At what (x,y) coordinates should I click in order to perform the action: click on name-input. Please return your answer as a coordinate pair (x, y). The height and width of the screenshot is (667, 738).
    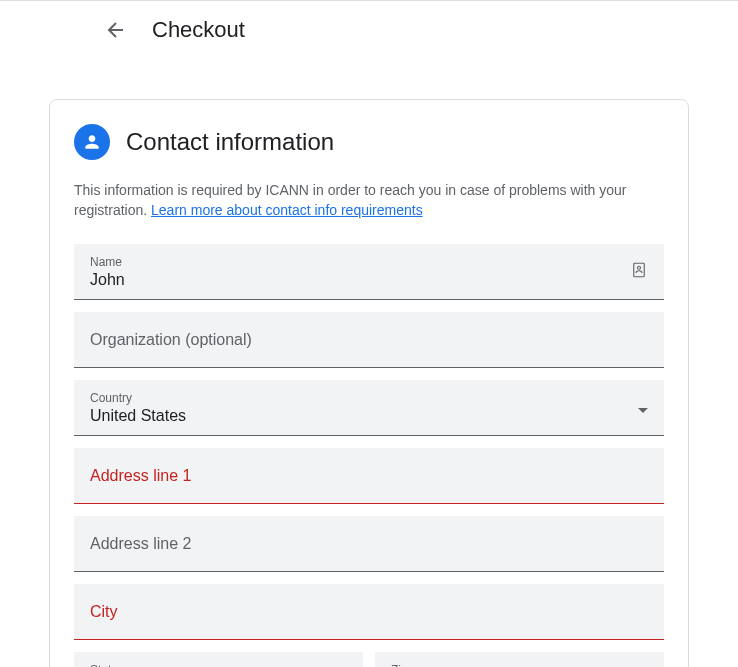
    Looking at the image, I should click on (369, 280).